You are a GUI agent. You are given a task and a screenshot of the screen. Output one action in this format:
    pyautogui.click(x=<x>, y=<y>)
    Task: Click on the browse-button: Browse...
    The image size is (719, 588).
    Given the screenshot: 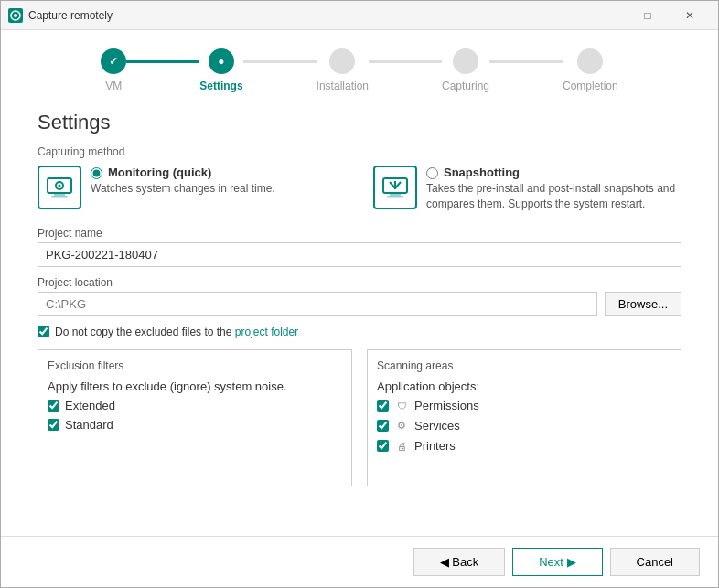 What is the action you would take?
    pyautogui.click(x=643, y=304)
    